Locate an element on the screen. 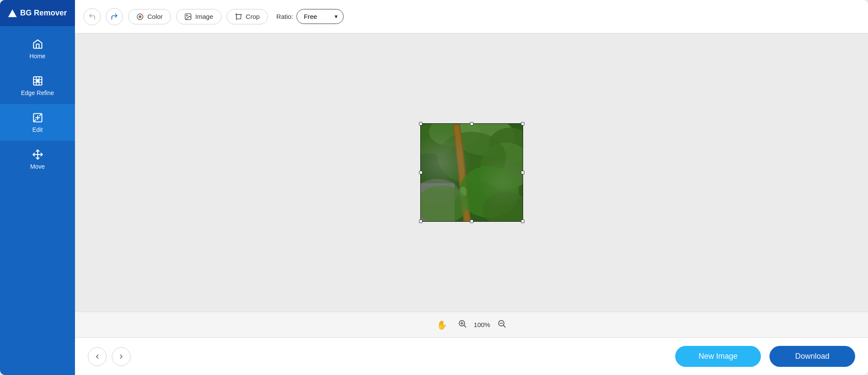 This screenshot has width=868, height=375. color-label: Color is located at coordinates (155, 16).